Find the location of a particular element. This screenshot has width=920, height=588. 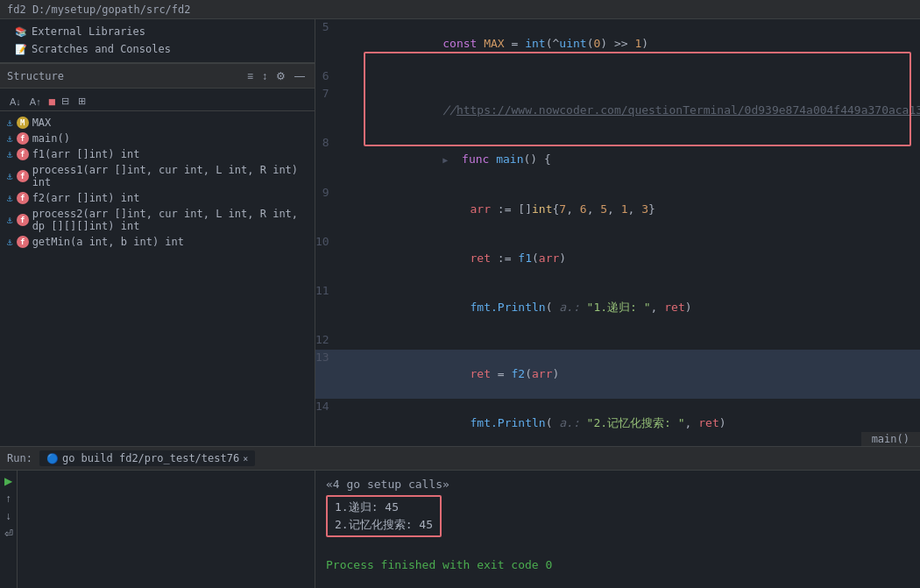

line-num-5: 5 is located at coordinates (328, 44).